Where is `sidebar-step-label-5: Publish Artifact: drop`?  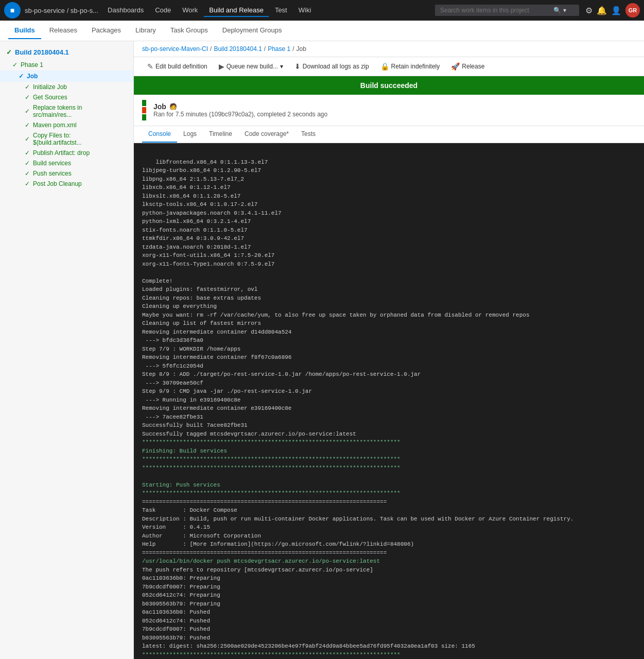
sidebar-step-label-5: Publish Artifact: drop is located at coordinates (61, 153).